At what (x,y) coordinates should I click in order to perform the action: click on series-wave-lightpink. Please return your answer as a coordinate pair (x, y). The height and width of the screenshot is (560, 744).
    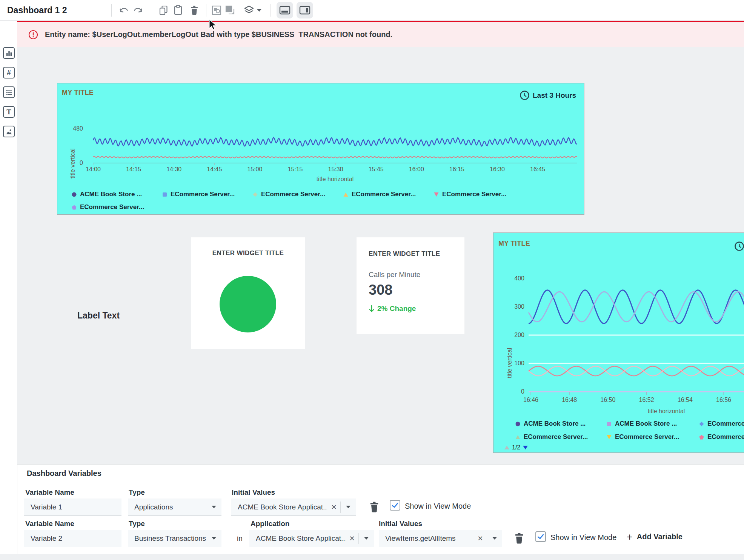
    Looking at the image, I should click on (636, 371).